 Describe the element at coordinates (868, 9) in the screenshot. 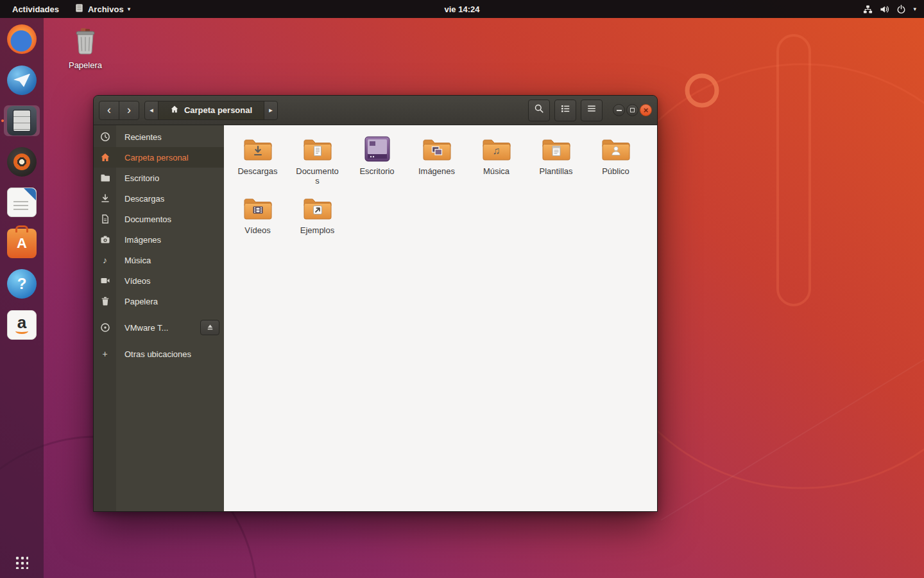

I see `network-icon` at that location.